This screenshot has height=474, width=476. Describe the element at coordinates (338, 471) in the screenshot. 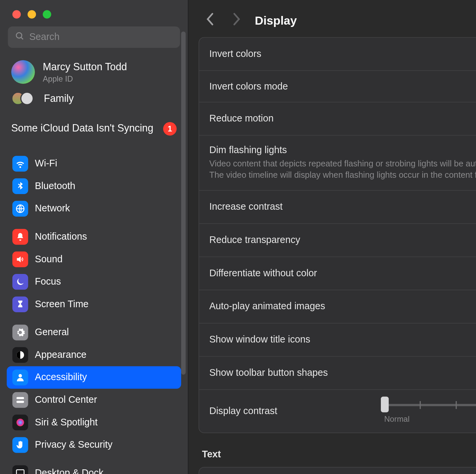

I see `row-text-size: Text size Set your preferred reading siz…` at that location.